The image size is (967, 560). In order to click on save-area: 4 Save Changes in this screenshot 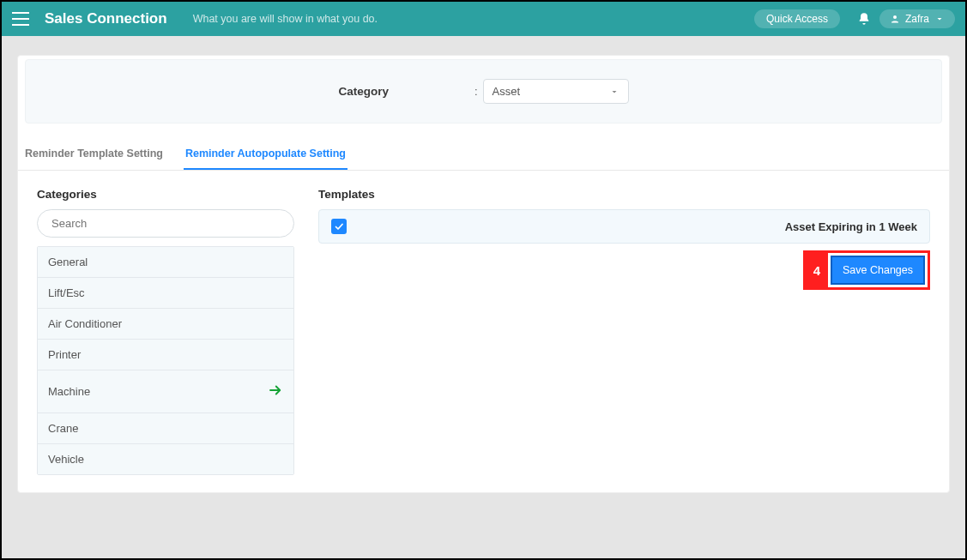, I will do `click(625, 270)`.